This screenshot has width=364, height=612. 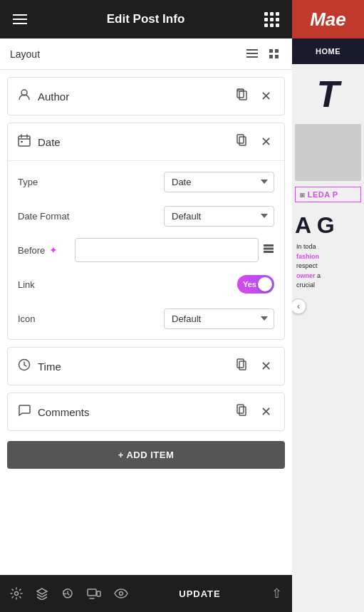 I want to click on before-stack-icon-button, so click(x=269, y=250).